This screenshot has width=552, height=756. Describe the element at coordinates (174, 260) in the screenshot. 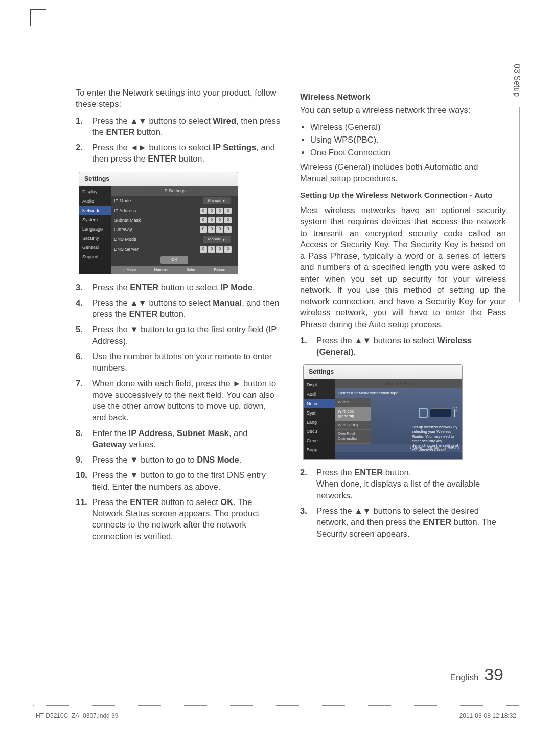

I see `ok-button: OK` at that location.